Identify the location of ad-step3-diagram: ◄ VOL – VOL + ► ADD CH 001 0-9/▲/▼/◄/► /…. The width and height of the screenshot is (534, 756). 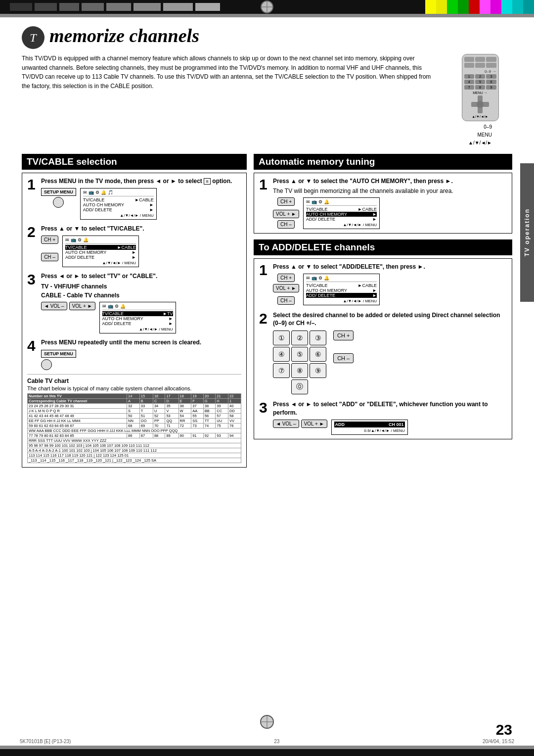
(390, 427).